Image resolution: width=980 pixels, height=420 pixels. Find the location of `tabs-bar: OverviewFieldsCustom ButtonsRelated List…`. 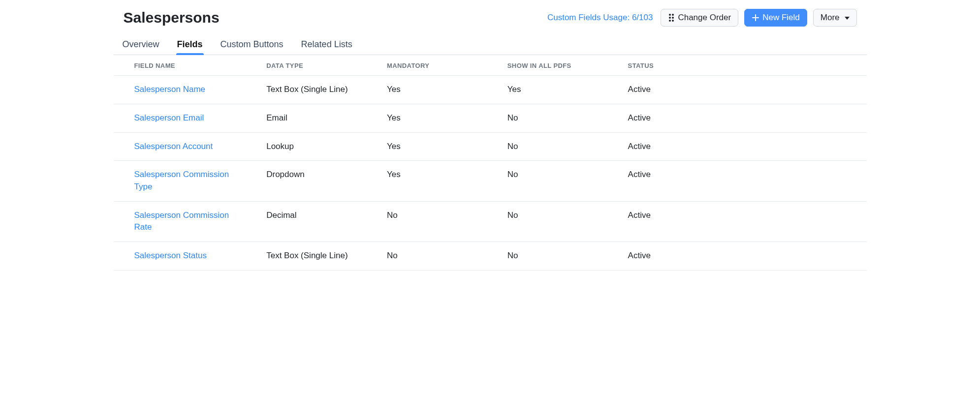

tabs-bar: OverviewFieldsCustom ButtonsRelated List… is located at coordinates (490, 44).